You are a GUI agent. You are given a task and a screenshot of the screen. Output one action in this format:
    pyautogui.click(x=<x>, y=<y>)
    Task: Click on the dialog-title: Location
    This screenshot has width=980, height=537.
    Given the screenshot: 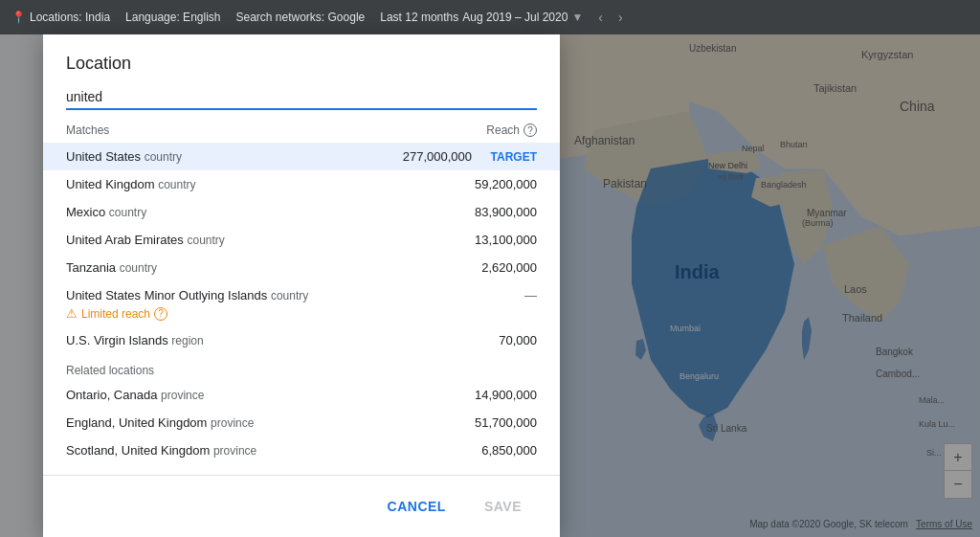 What is the action you would take?
    pyautogui.click(x=301, y=59)
    